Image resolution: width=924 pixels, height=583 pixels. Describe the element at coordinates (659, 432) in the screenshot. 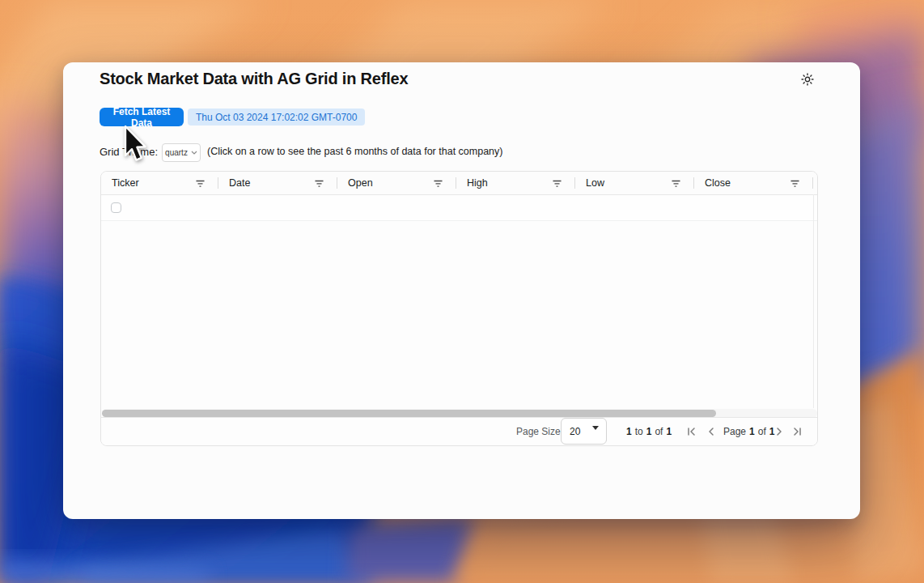

I see `range-of-label: of` at that location.